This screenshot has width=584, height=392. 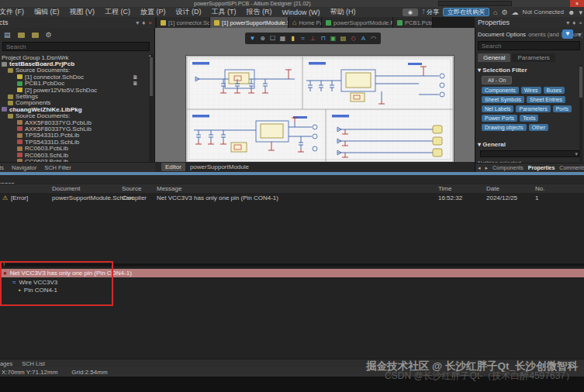 I want to click on arc-tool-icon: ◠, so click(x=374, y=39).